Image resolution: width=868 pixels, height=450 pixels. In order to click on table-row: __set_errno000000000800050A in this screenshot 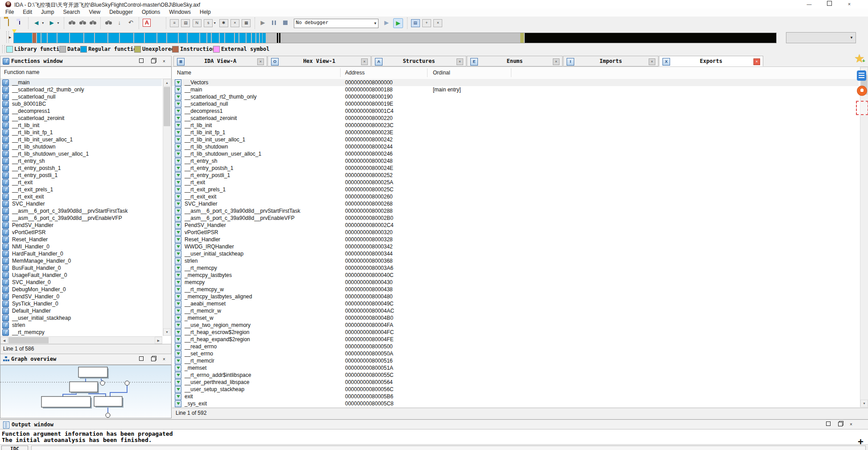, I will do `click(515, 354)`.